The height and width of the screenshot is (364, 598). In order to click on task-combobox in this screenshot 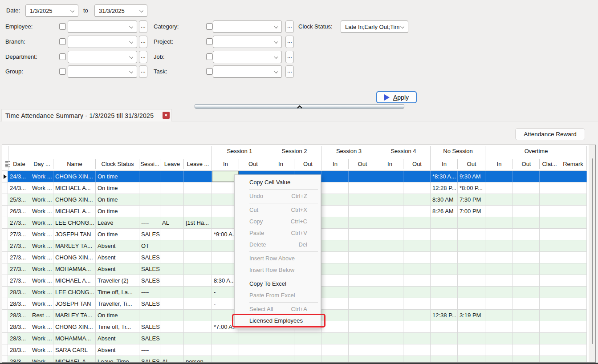, I will do `click(248, 72)`.